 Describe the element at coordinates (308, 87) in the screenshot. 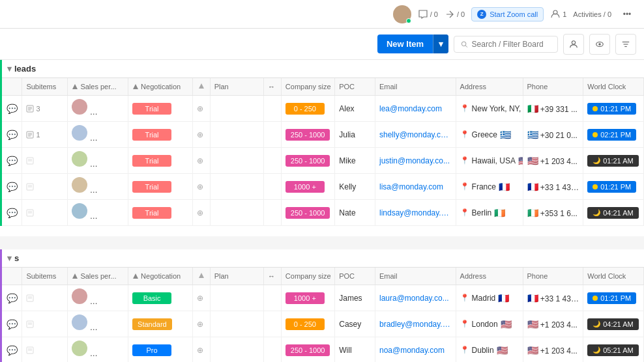

I see `th-company-size: Company size` at that location.